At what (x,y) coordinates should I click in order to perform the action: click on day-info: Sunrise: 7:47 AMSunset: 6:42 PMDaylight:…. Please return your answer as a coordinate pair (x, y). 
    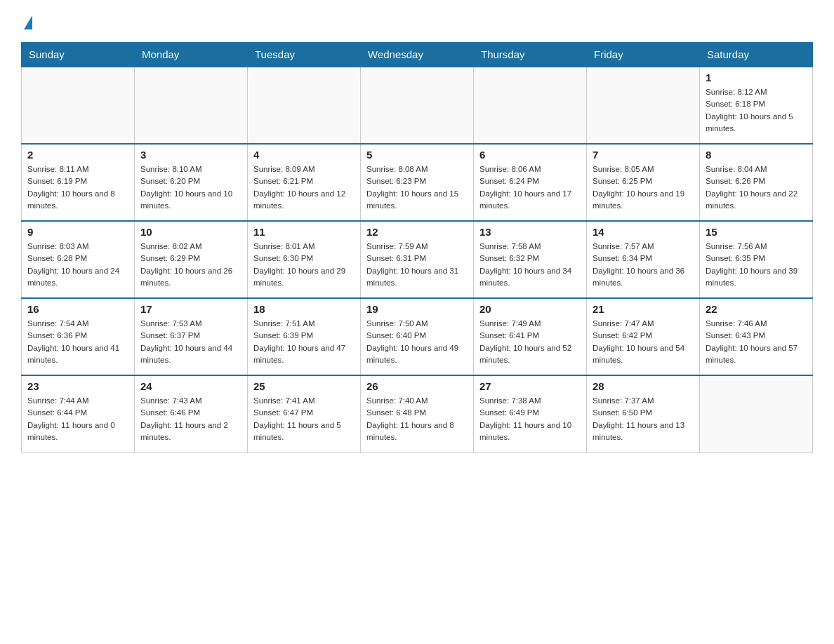
    Looking at the image, I should click on (643, 342).